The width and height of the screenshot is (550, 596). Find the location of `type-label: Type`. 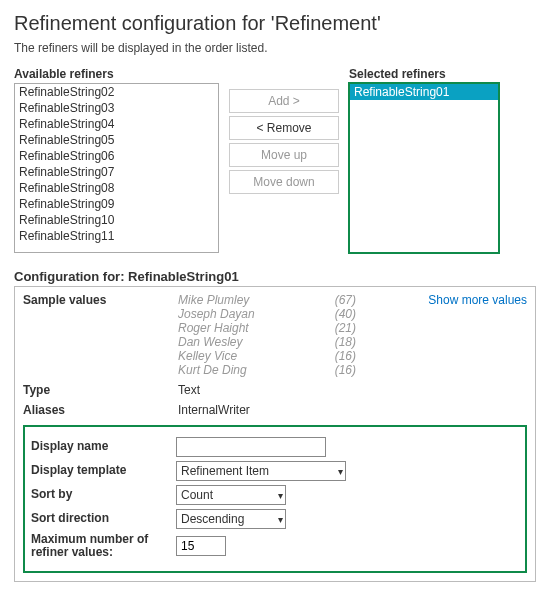

type-label: Type is located at coordinates (100, 390).